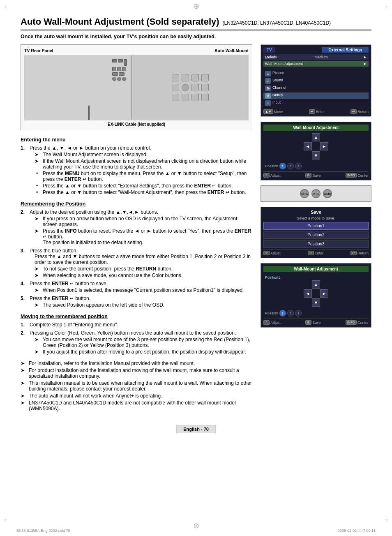 This screenshot has height=536, width=392. What do you see at coordinates (24, 227) in the screenshot?
I see `step-2-num: 2.` at bounding box center [24, 227].